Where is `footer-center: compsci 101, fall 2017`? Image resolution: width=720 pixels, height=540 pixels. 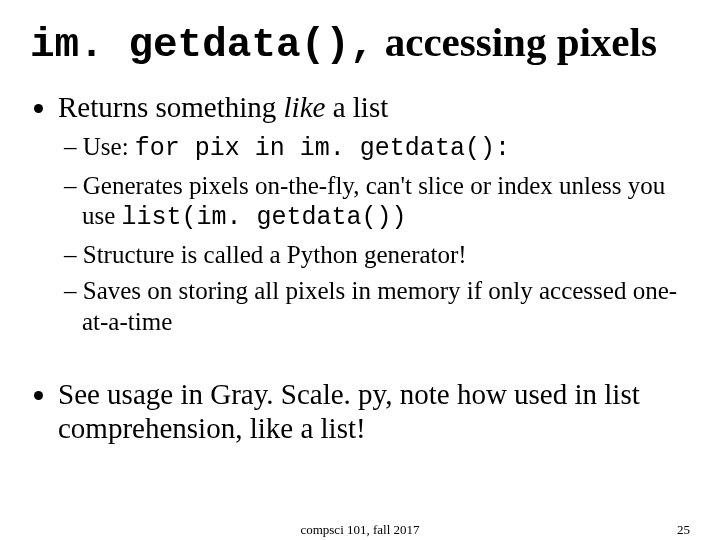
footer-center: compsci 101, fall 2017 is located at coordinates (360, 530).